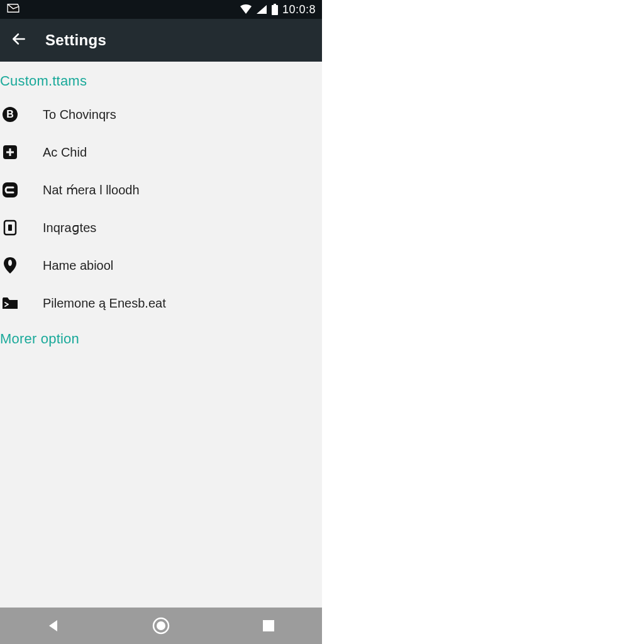  Describe the element at coordinates (161, 9) in the screenshot. I see `status-bar: 10:0:8` at that location.